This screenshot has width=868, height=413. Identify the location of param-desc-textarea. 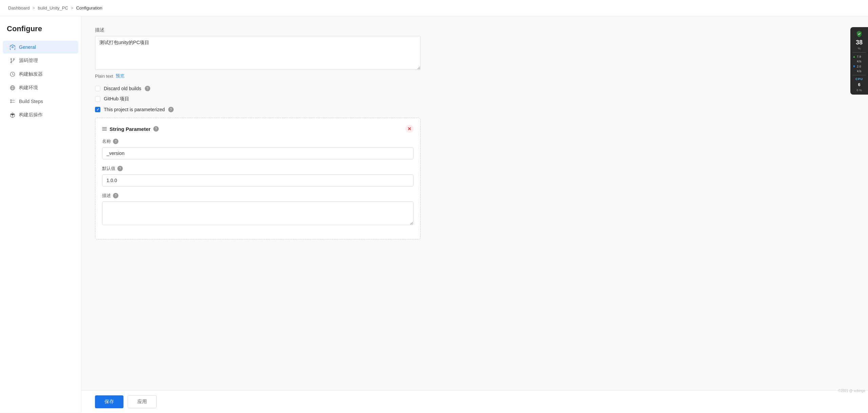
(258, 213).